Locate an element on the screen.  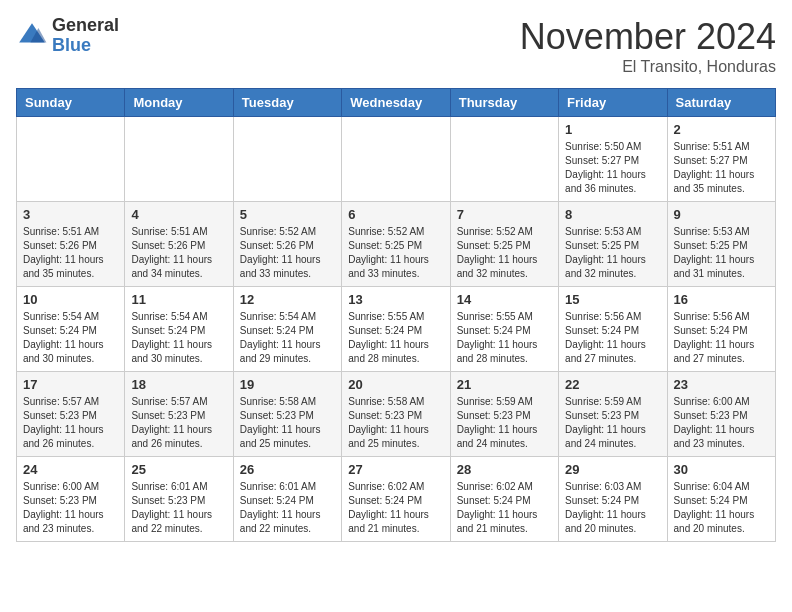
table-row: 2Sunrise: 5:51 AM Sunset: 5:27 PM Daylig… is located at coordinates (721, 160).